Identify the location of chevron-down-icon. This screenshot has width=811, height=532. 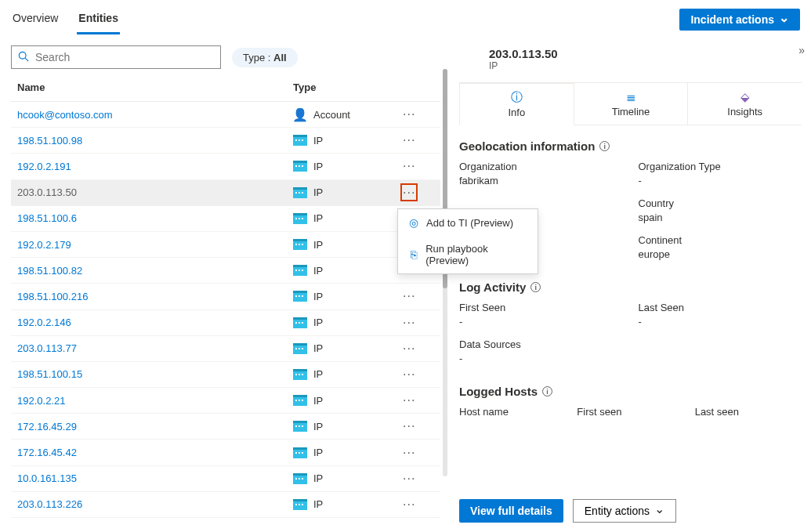
(660, 511).